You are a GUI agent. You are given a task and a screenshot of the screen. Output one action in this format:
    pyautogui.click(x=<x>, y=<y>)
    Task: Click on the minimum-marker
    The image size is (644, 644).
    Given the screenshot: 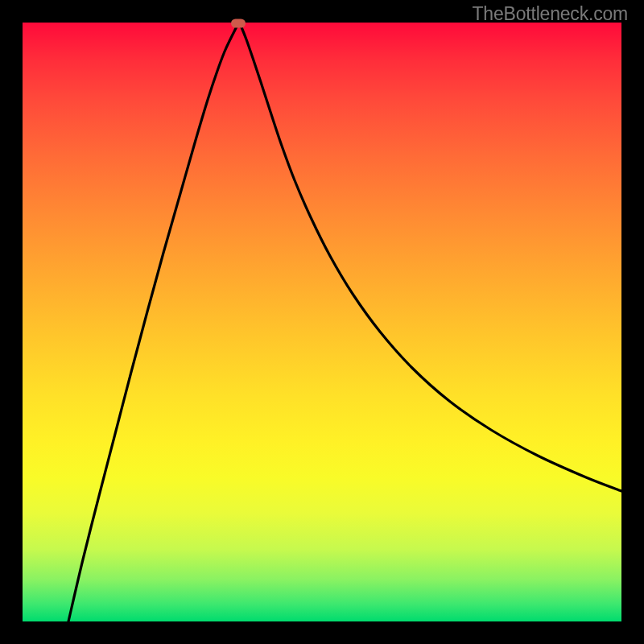 What is the action you would take?
    pyautogui.click(x=238, y=24)
    